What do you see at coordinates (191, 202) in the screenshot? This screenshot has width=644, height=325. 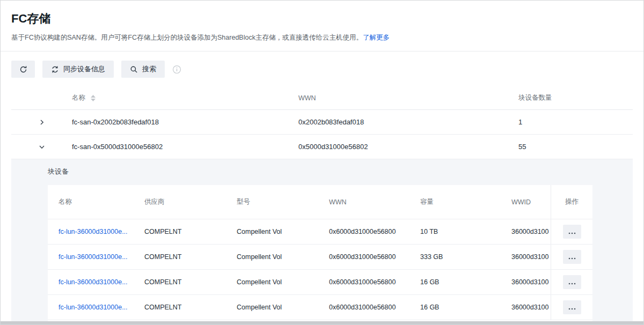 I see `col-header-vendor: 供应商` at bounding box center [191, 202].